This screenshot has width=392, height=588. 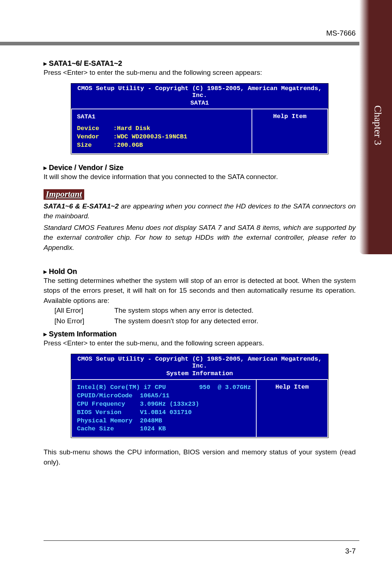 I want to click on option-label: [No Error], so click(x=83, y=321).